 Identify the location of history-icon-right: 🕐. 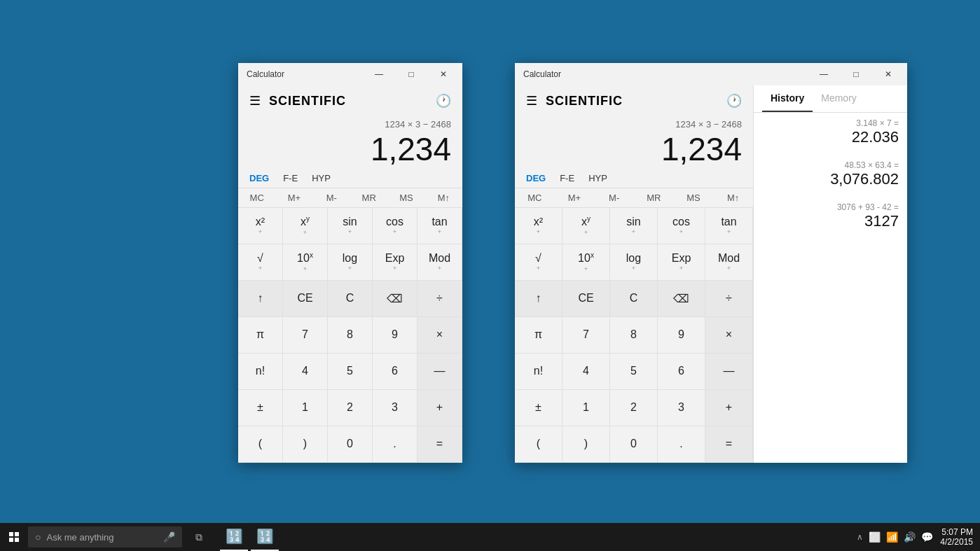
(734, 101).